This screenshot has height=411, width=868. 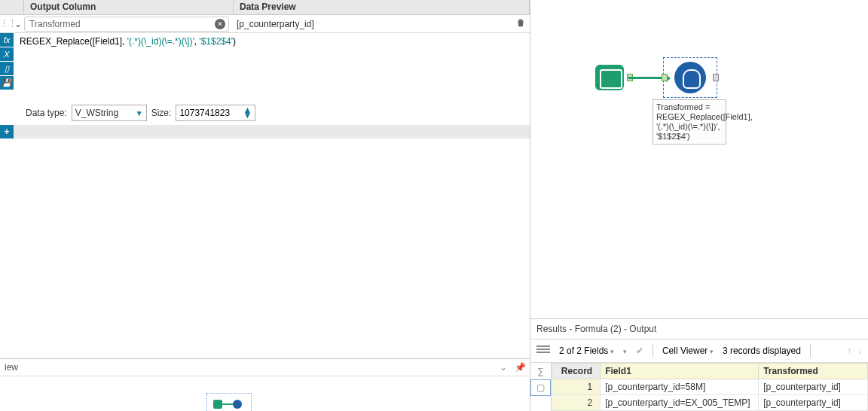 What do you see at coordinates (265, 394) in the screenshot?
I see `overview-canvas` at bounding box center [265, 394].